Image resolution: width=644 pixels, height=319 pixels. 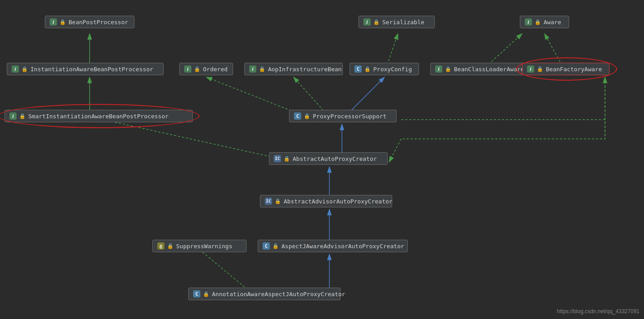 What do you see at coordinates (489, 69) in the screenshot?
I see `node-label: BeanClassLoaderAware` at bounding box center [489, 69].